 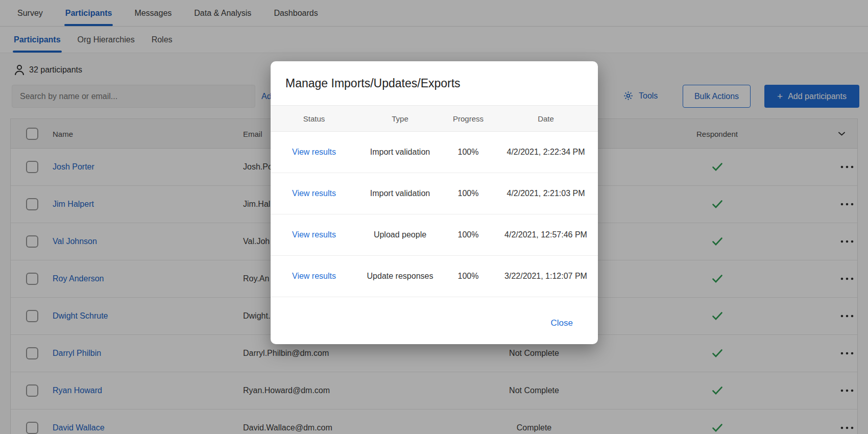 I want to click on modal-column-date: Date, so click(x=546, y=118).